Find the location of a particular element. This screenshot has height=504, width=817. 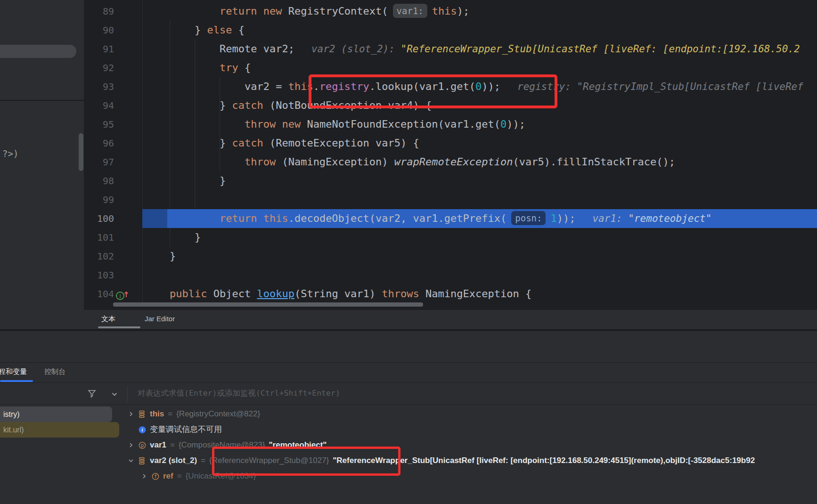

frame-row-selected: istry) is located at coordinates (56, 415).